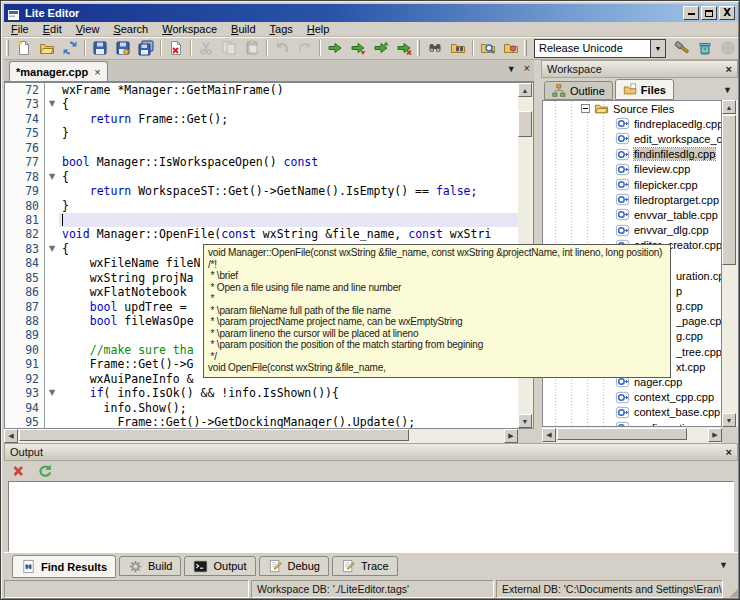  Describe the element at coordinates (632, 184) in the screenshot. I see `tree-item-filepicker-cpp: filepicker.cpp` at that location.